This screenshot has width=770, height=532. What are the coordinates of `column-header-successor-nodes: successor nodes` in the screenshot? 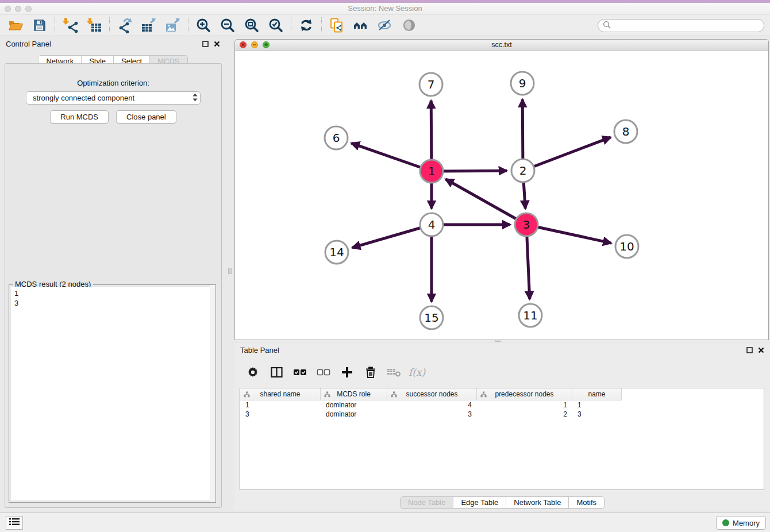 It's located at (432, 394).